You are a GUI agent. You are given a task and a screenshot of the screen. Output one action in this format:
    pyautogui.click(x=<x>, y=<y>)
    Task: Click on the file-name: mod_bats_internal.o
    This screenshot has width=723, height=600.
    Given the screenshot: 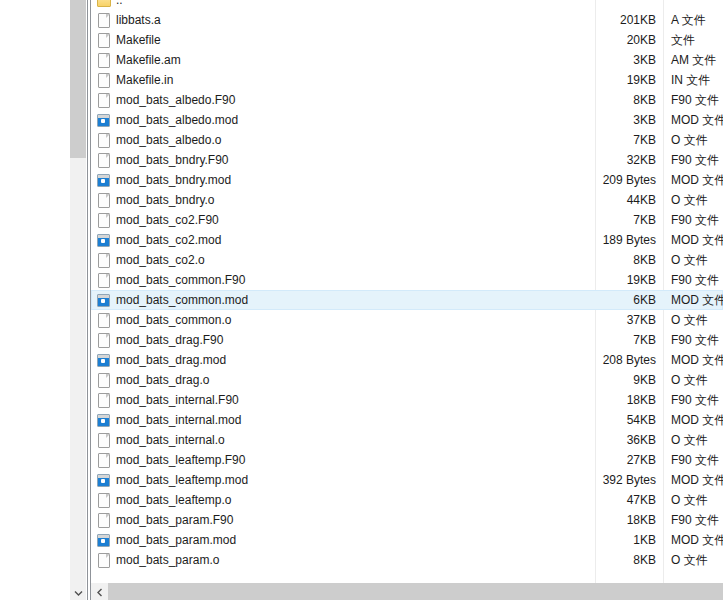 What is the action you would take?
    pyautogui.click(x=356, y=440)
    